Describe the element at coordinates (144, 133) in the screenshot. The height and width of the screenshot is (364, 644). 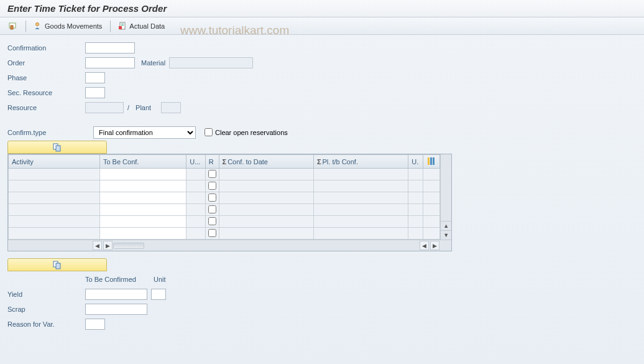
I see `confirm-type-select: Final confirmation` at that location.